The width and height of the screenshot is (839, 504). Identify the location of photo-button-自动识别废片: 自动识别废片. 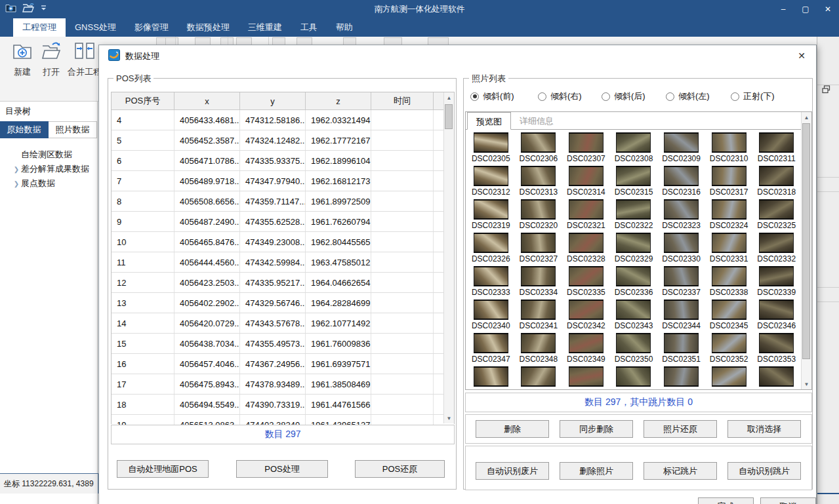
(512, 471).